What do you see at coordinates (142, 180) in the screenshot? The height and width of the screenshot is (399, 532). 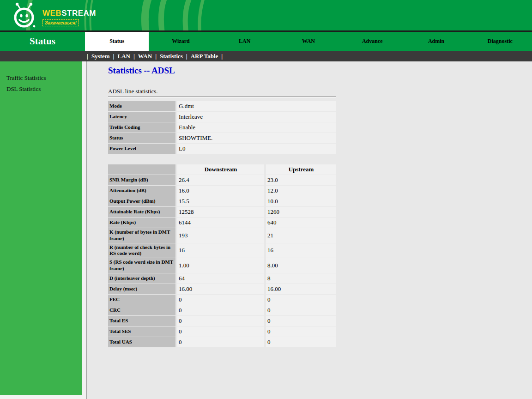 I see `row-label: SNR Margin (dB)` at bounding box center [142, 180].